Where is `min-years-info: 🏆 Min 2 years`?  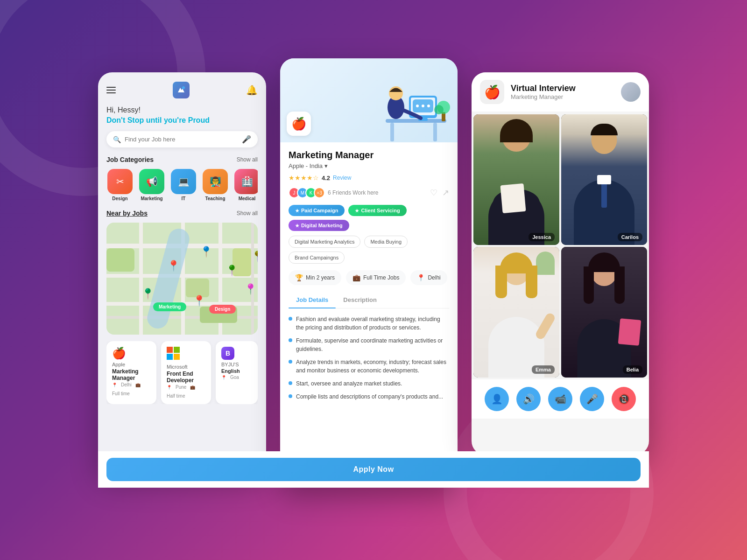 min-years-info: 🏆 Min 2 years is located at coordinates (315, 278).